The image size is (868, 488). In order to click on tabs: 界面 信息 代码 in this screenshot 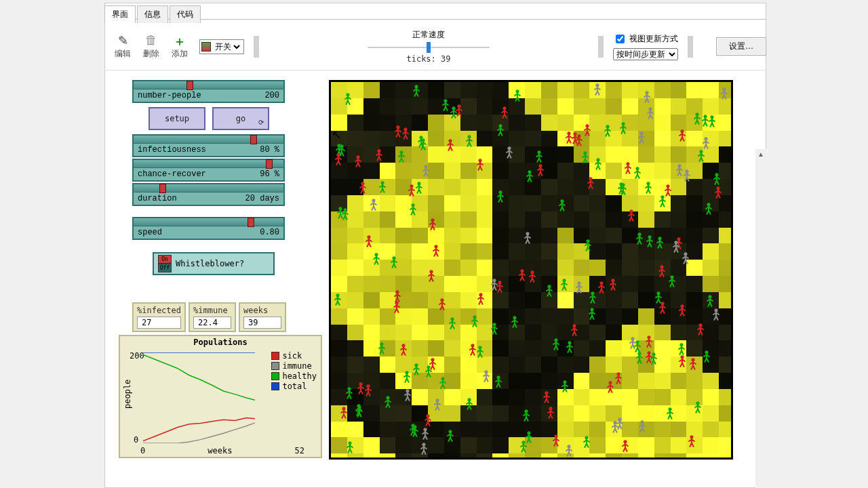, I will do `click(153, 14)`.